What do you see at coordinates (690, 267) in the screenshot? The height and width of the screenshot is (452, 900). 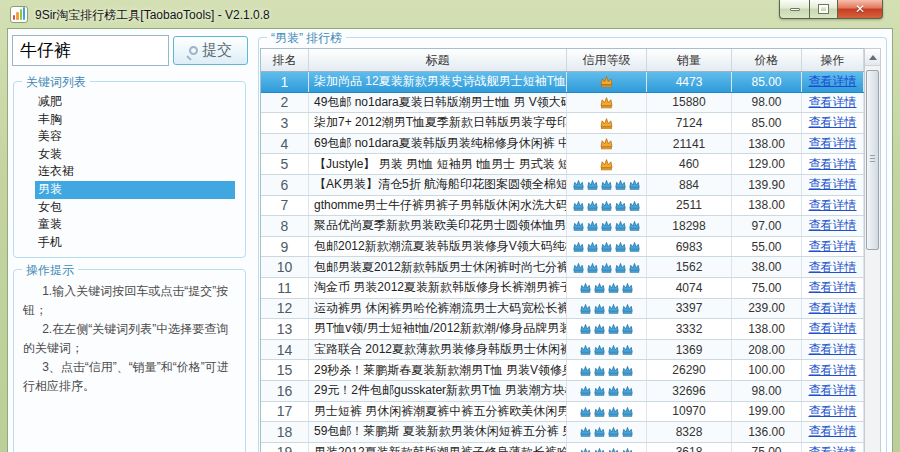 I see `sales-cell: 1562` at bounding box center [690, 267].